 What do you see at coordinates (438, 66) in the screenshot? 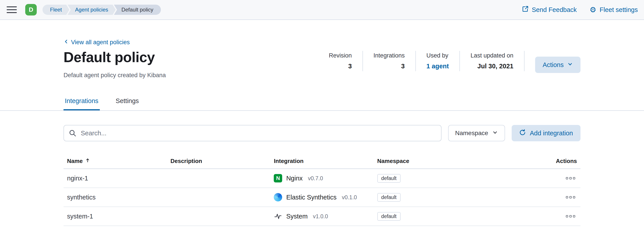
I see `used-by-agents-link: 1 agent` at bounding box center [438, 66].